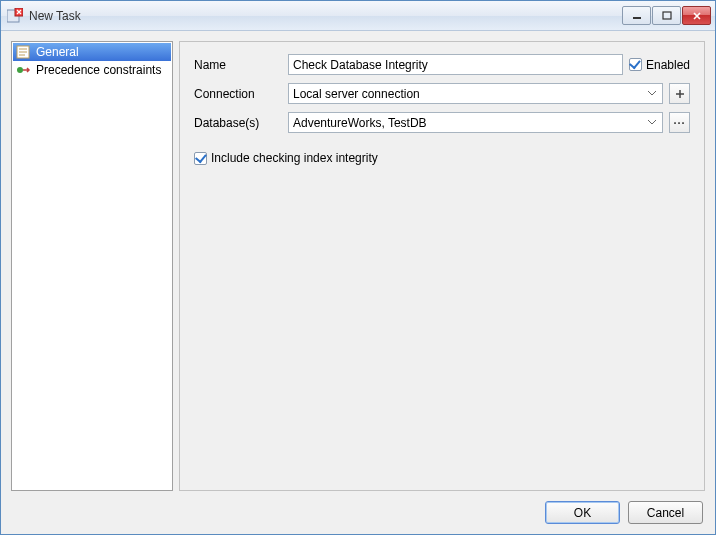 The image size is (716, 535). What do you see at coordinates (636, 16) in the screenshot?
I see `minimize-button` at bounding box center [636, 16].